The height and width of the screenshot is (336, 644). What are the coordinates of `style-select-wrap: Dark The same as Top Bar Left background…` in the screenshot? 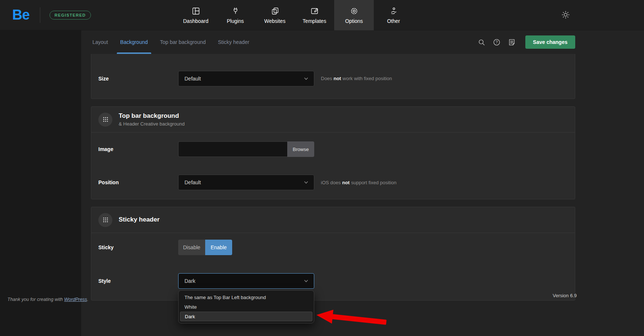 It's located at (246, 281).